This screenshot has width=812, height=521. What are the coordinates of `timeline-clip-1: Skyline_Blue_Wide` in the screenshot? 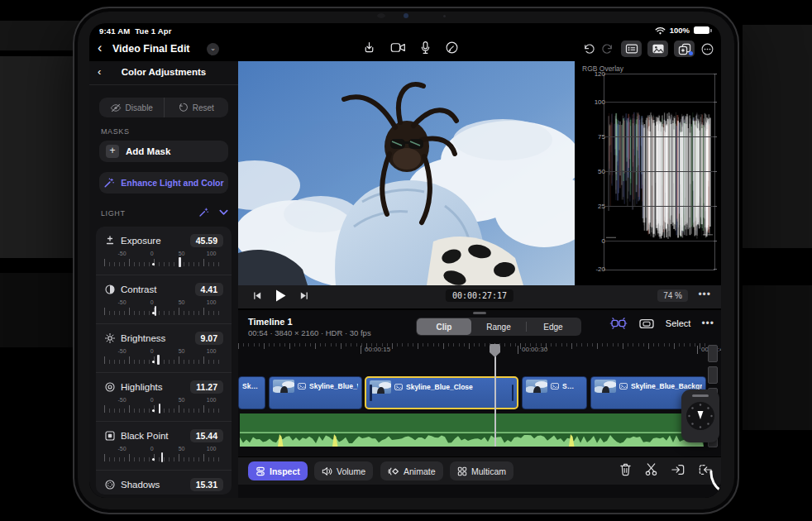 It's located at (316, 393).